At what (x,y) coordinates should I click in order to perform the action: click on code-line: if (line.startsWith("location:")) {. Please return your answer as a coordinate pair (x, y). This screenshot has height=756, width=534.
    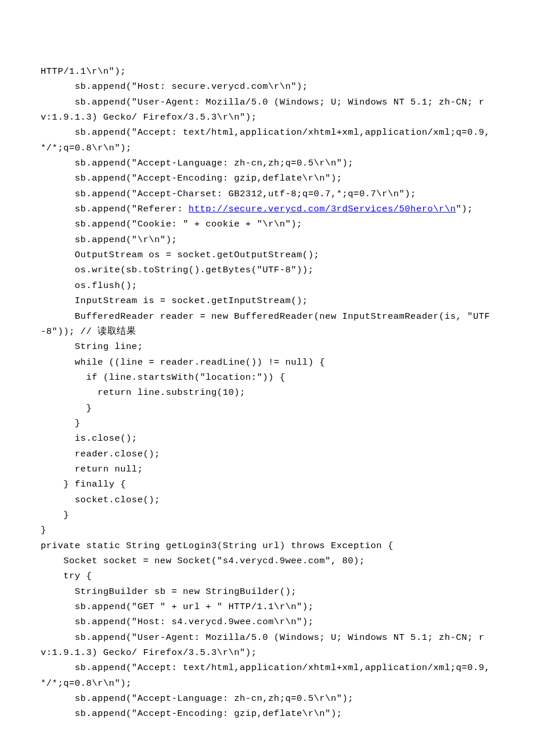
    Looking at the image, I should click on (267, 377).